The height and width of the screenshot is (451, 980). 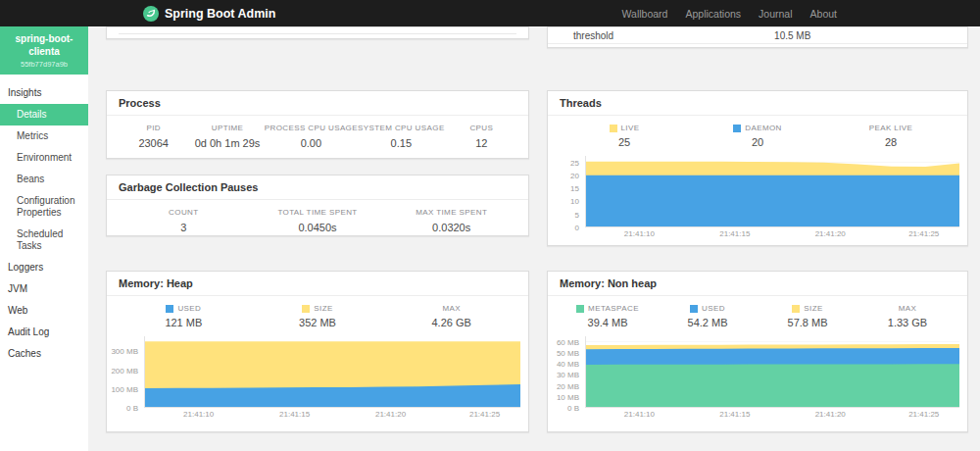 I want to click on partial-divider, so click(x=318, y=33).